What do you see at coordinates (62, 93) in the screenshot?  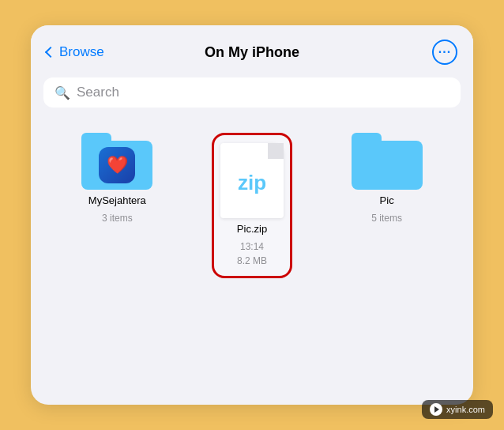 I see `search-icon: 🔍` at bounding box center [62, 93].